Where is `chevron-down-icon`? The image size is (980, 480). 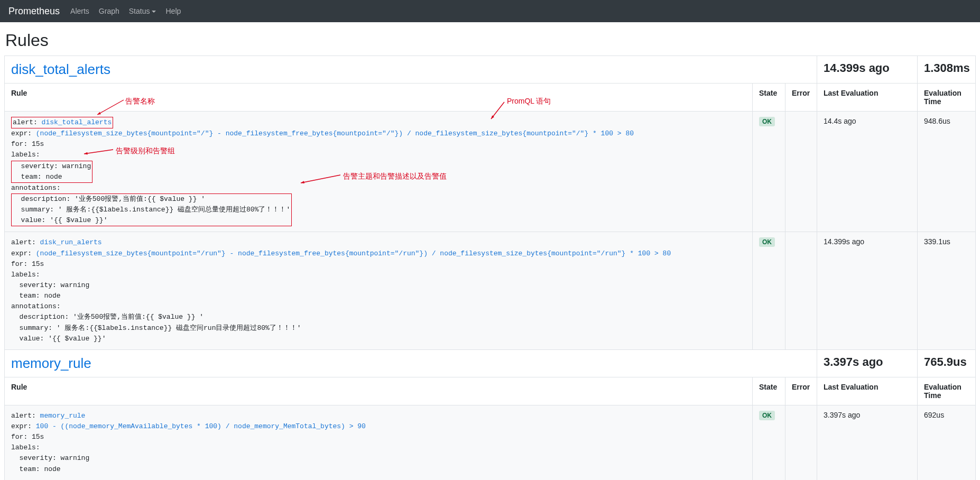
chevron-down-icon is located at coordinates (154, 12).